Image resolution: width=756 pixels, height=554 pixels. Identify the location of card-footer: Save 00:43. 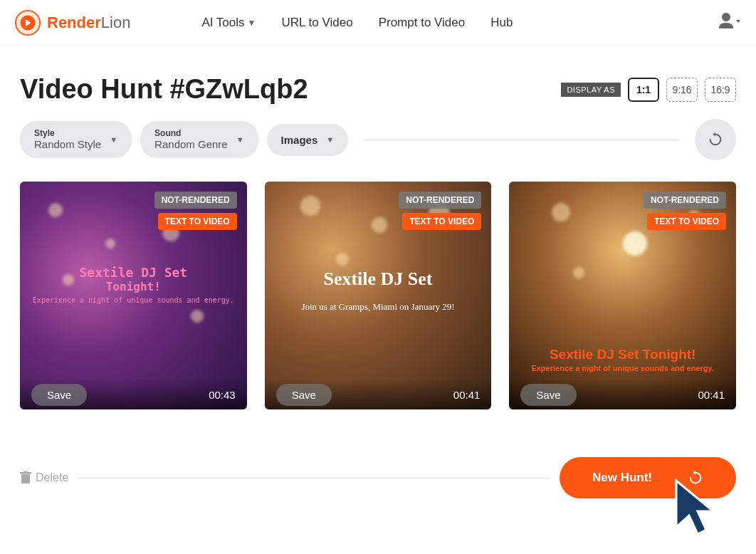
(134, 394).